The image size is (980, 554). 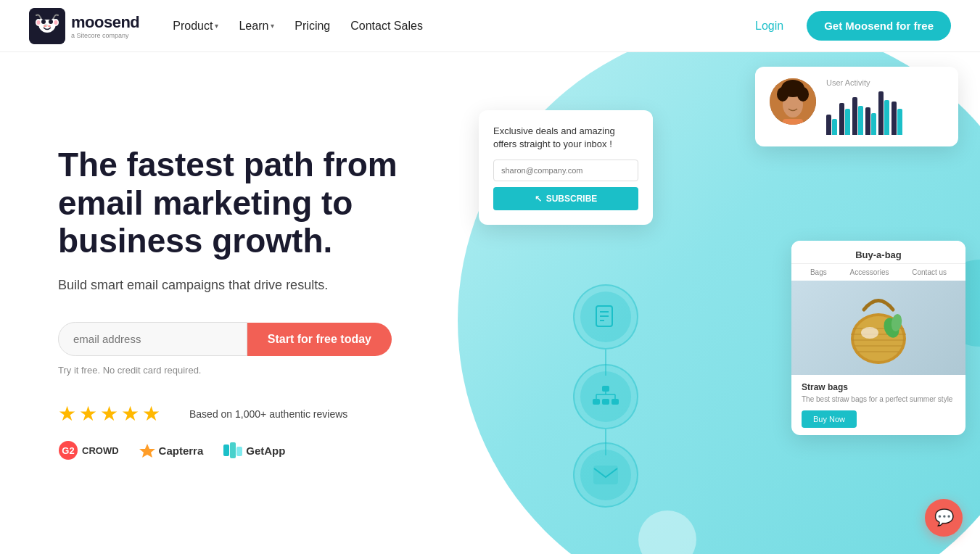 What do you see at coordinates (312, 26) in the screenshot?
I see `nav-pricing: Pricing` at bounding box center [312, 26].